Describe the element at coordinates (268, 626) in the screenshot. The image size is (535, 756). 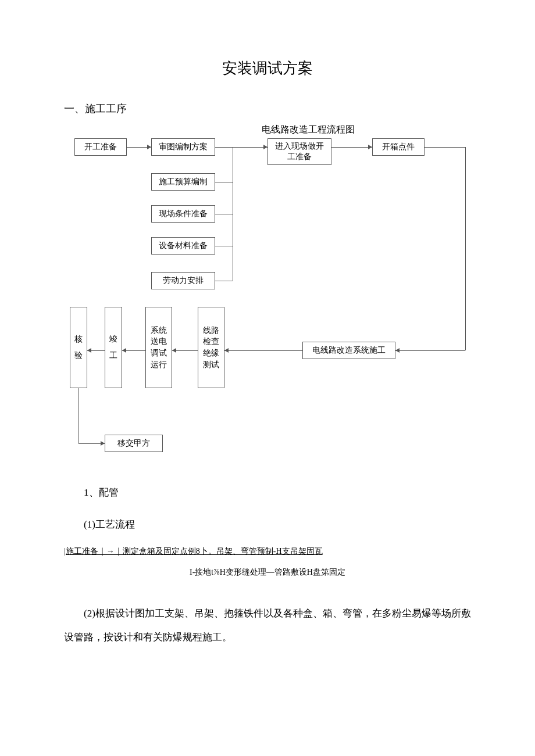
I see `paragraph-2: (2)根据设计图加工支架、吊架、抱箍铁件以及各种盒、箱、弯管，在多粉尘易爆等场所…` at that location.